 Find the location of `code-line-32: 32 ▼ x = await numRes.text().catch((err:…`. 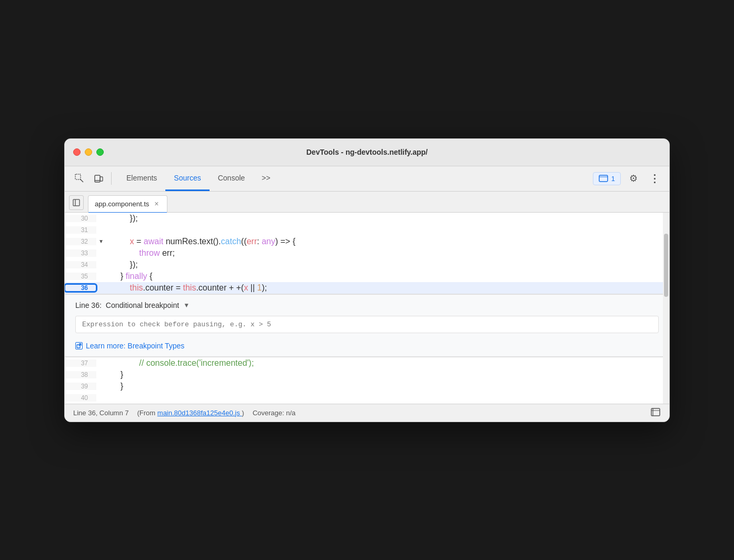

code-line-32: 32 ▼ x = await numRes.text().catch((err:… is located at coordinates (367, 242).